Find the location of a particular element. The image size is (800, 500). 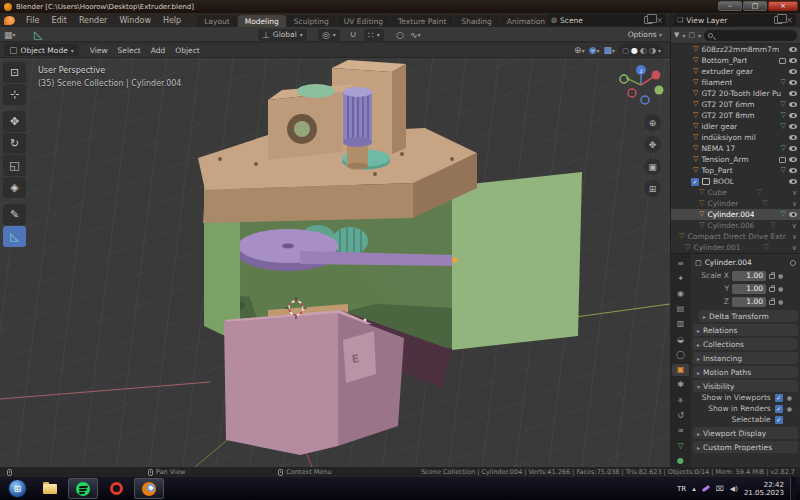

start-button: ⊞ is located at coordinates (18, 488).